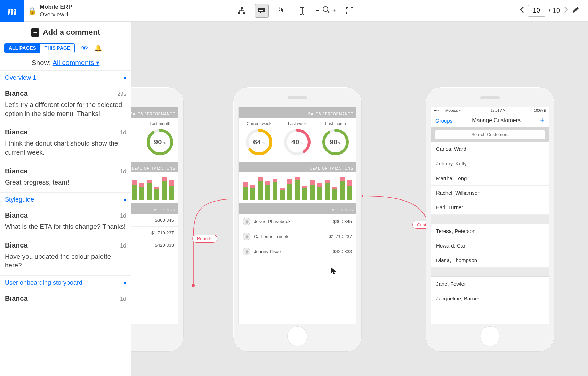 The image size is (588, 376). Describe the element at coordinates (335, 10) in the screenshot. I see `zoom-in-icon: +` at that location.